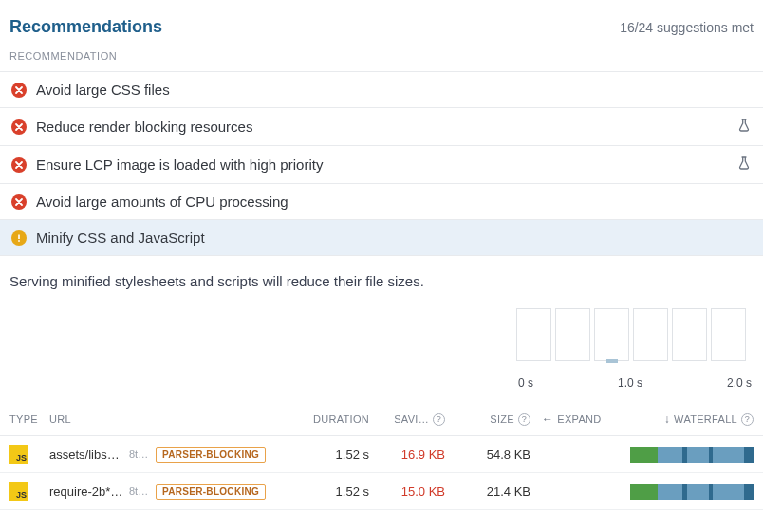 This screenshot has width=763, height=532. I want to click on recommendation-text: Ensure LCP image is loaded with high pri…, so click(382, 165).